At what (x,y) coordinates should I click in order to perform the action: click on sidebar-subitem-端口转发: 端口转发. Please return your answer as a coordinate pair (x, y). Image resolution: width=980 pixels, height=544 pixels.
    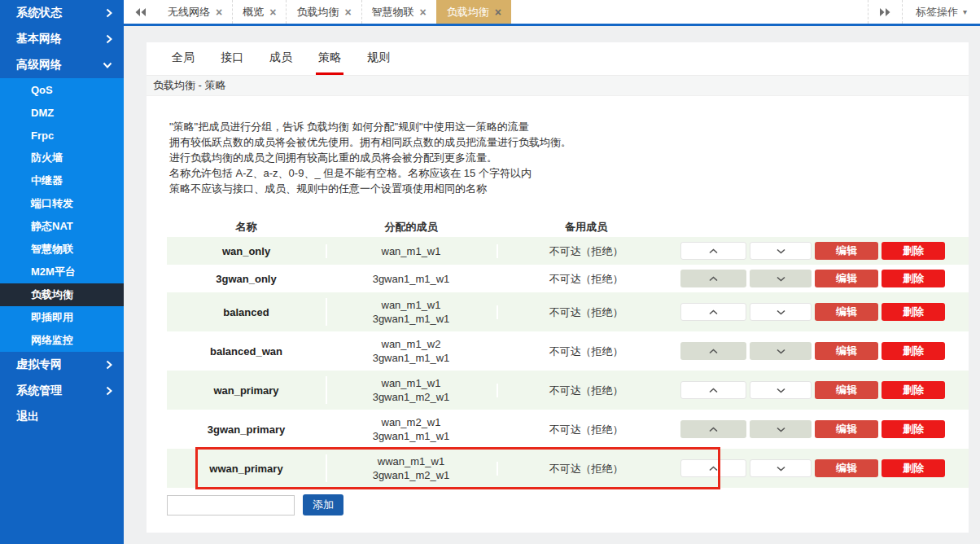
    Looking at the image, I should click on (62, 204).